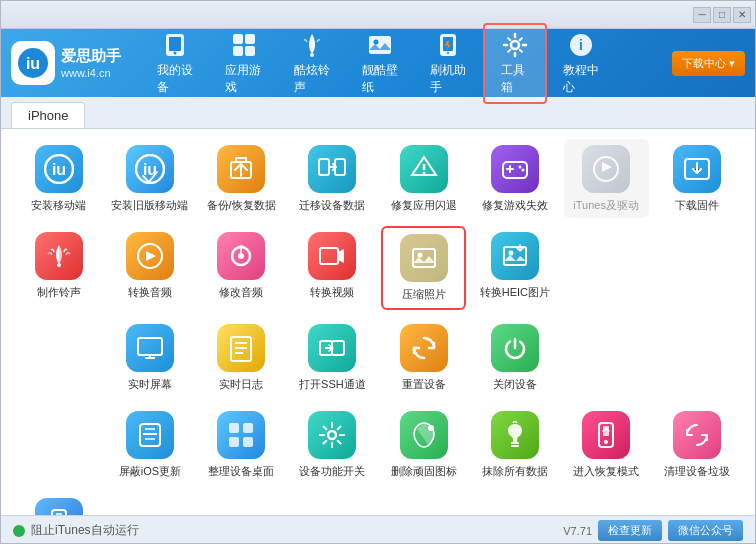  I want to click on tab-ringtones: 酷炫铃声, so click(312, 64).